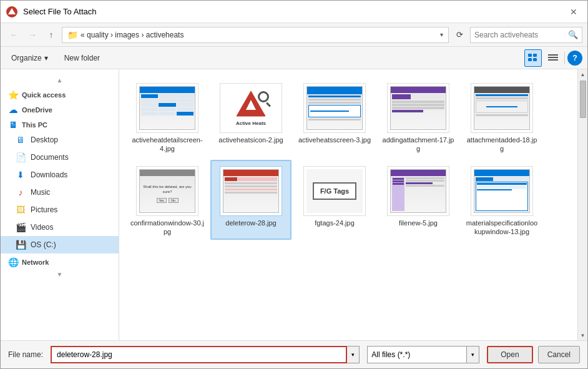  What do you see at coordinates (417, 355) in the screenshot?
I see `filetype-select: All files (*.*)` at bounding box center [417, 355].